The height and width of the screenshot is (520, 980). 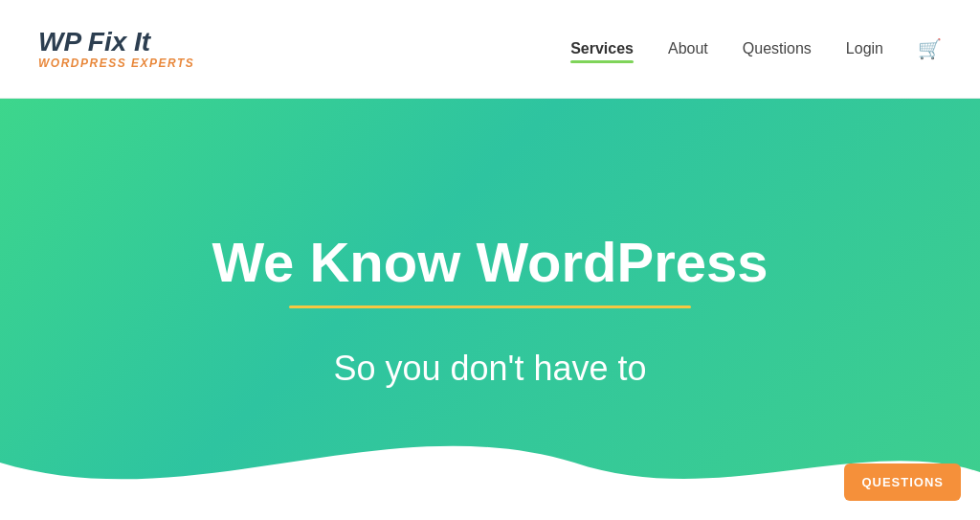 I want to click on cart-icon: 🛒, so click(x=930, y=49).